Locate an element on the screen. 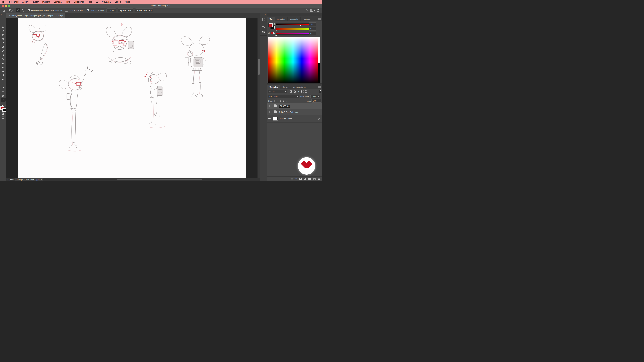 Image resolution: width=644 pixels, height=362 pixels. expand-panels-icon: « is located at coordinates (264, 14).